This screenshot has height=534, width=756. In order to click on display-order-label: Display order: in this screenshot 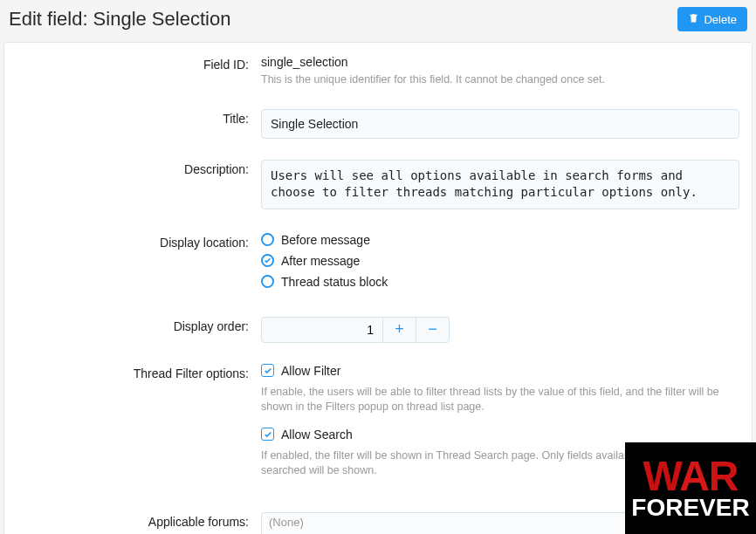, I will do `click(139, 330)`.